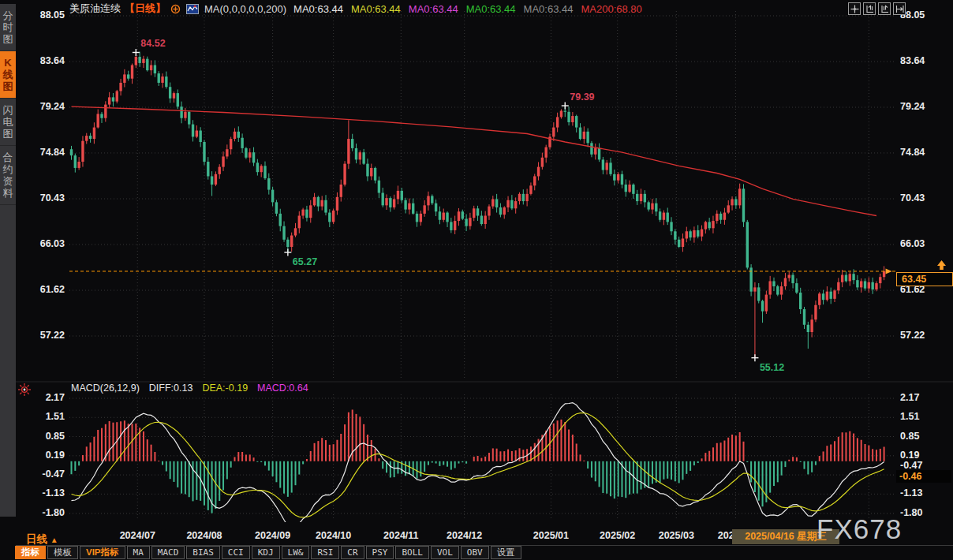 The height and width of the screenshot is (560, 953). What do you see at coordinates (305, 262) in the screenshot?
I see `svg-text: 65.27` at bounding box center [305, 262].